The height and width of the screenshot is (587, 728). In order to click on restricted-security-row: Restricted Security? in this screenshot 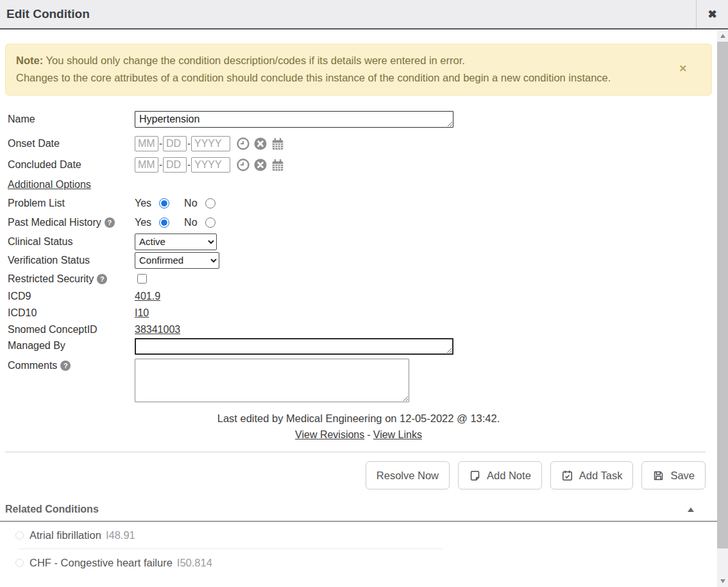, I will do `click(362, 278)`.